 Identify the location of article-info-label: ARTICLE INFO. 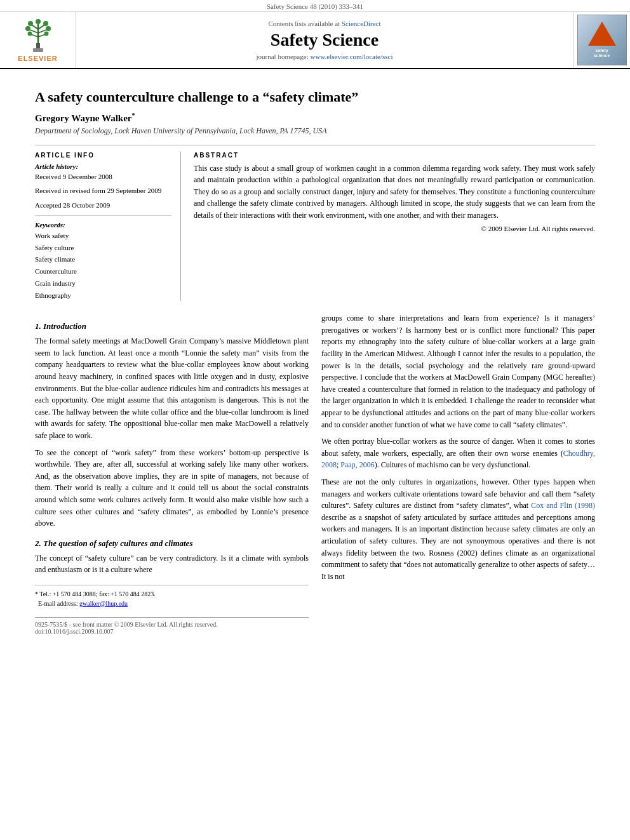
(103, 155).